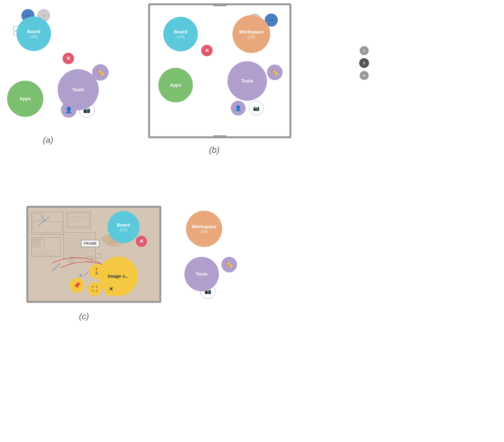  I want to click on close-btn-b: ✕, so click(207, 51).